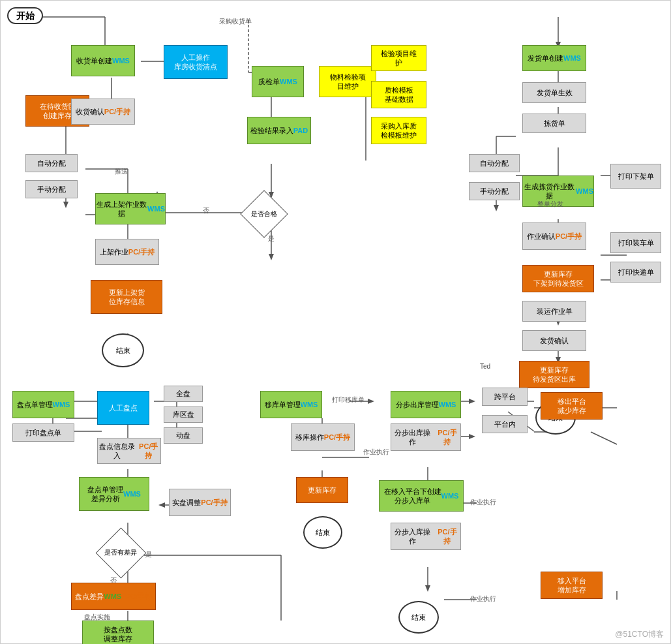  Describe the element at coordinates (121, 553) in the screenshot. I see `diff-diamond: 是否有差异` at that location.